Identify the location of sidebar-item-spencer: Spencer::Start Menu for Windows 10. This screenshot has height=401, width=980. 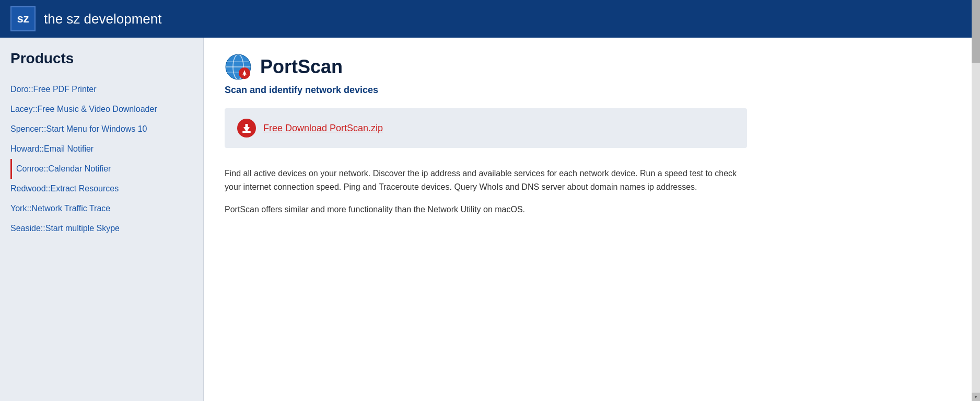
(101, 129).